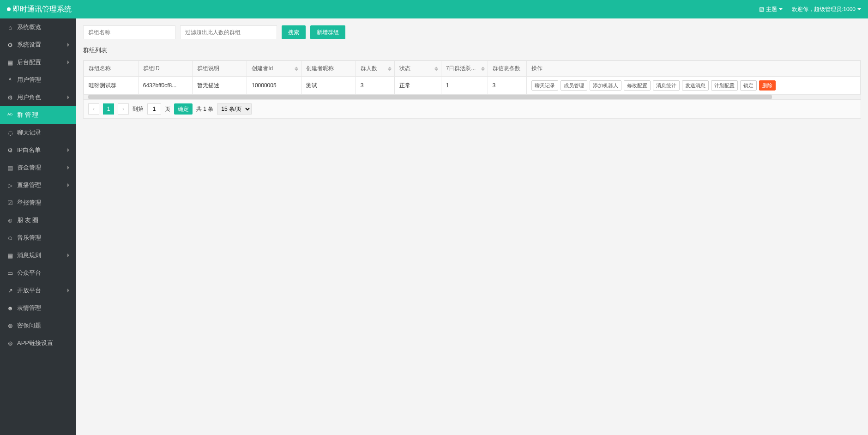 The height and width of the screenshot is (435, 868). I want to click on palette-icon: ▧, so click(762, 9).